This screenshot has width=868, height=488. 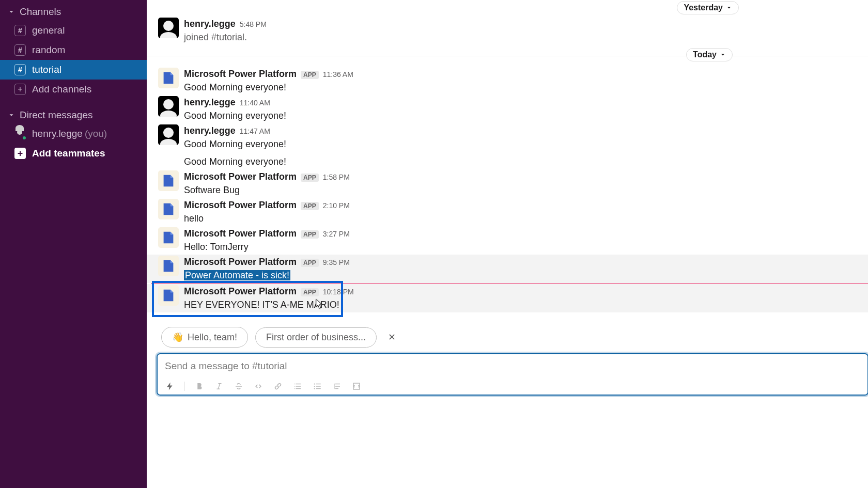 What do you see at coordinates (336, 206) in the screenshot?
I see `message-time: 2:10 PM` at bounding box center [336, 206].